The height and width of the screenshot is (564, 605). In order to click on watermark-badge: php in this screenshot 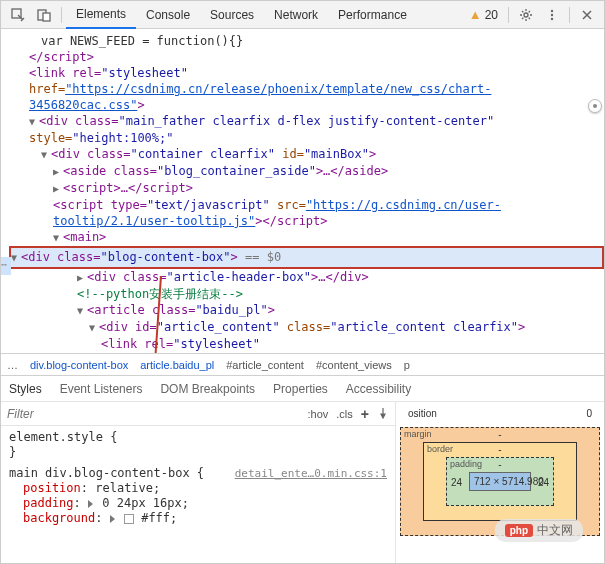, I will do `click(519, 530)`.